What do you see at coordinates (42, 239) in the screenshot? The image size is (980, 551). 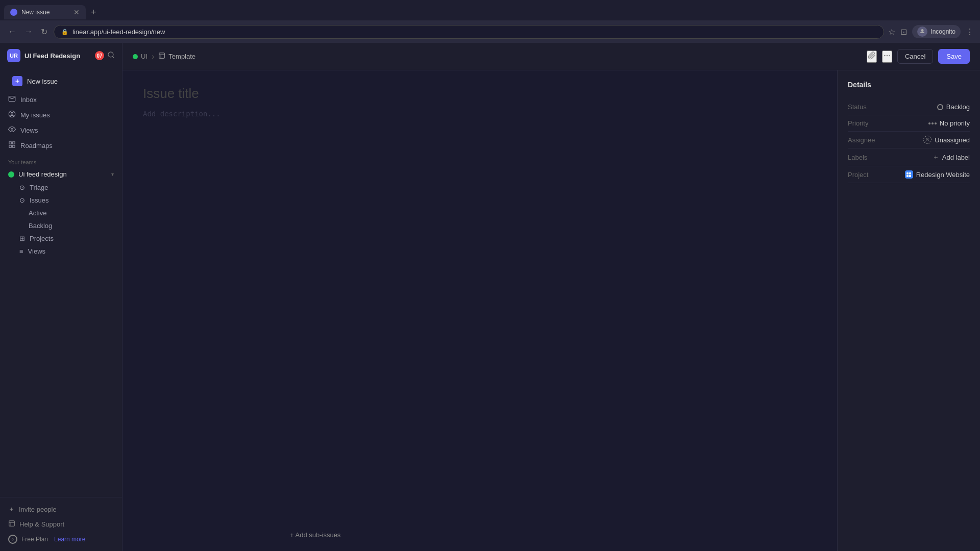 I see `projects-label: Projects` at bounding box center [42, 239].